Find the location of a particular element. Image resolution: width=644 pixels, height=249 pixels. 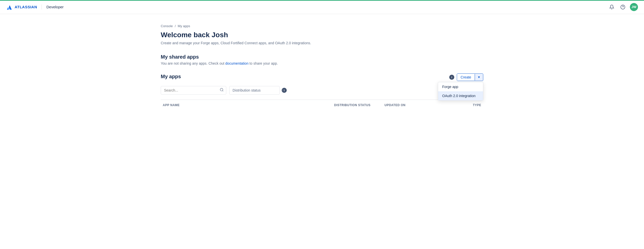

th-app-name: App name is located at coordinates (246, 105).